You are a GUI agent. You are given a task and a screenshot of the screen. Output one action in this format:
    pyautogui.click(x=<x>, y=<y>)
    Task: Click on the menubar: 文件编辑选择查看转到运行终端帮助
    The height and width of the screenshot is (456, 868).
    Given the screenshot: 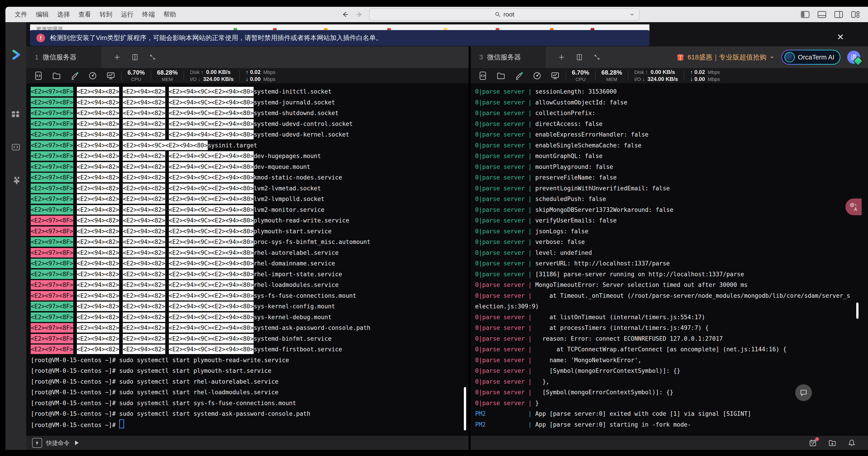 What is the action you would take?
    pyautogui.click(x=95, y=14)
    